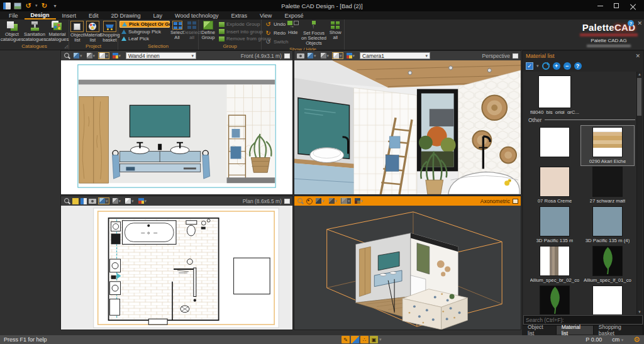 This screenshot has height=344, width=644. What do you see at coordinates (618, 340) in the screenshot?
I see `unit-select: cm ▾` at bounding box center [618, 340].